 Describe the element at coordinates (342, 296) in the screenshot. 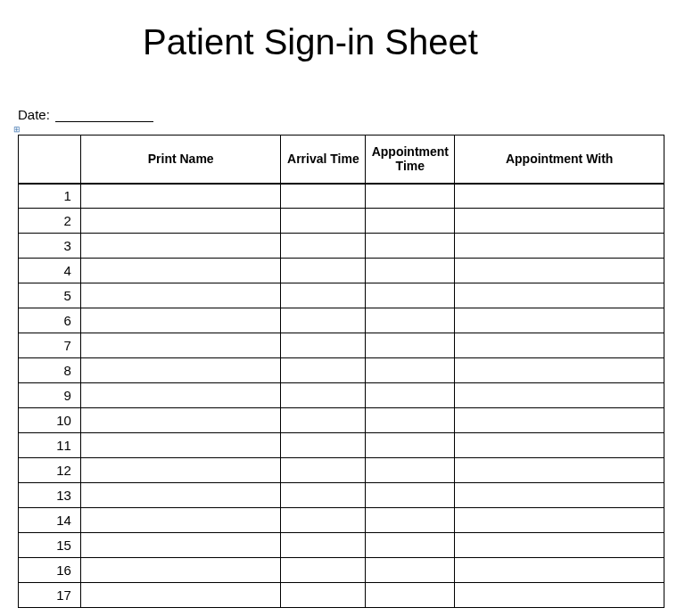

I see `table-row: 5` at that location.